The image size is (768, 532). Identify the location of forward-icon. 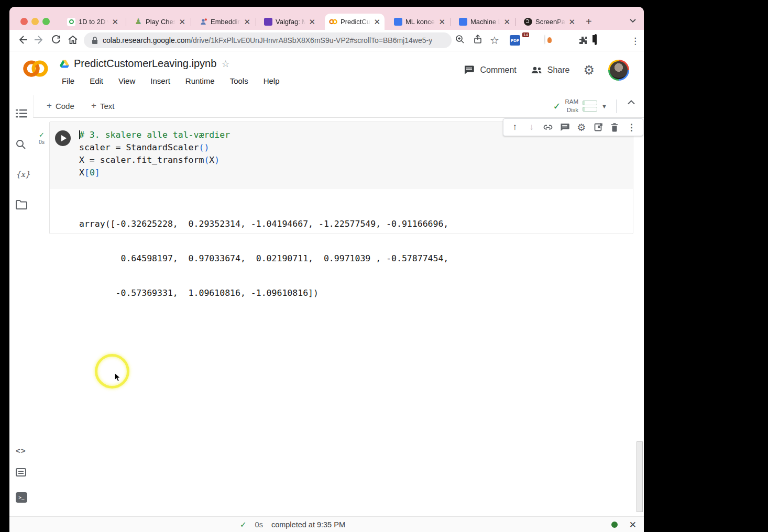
(39, 40).